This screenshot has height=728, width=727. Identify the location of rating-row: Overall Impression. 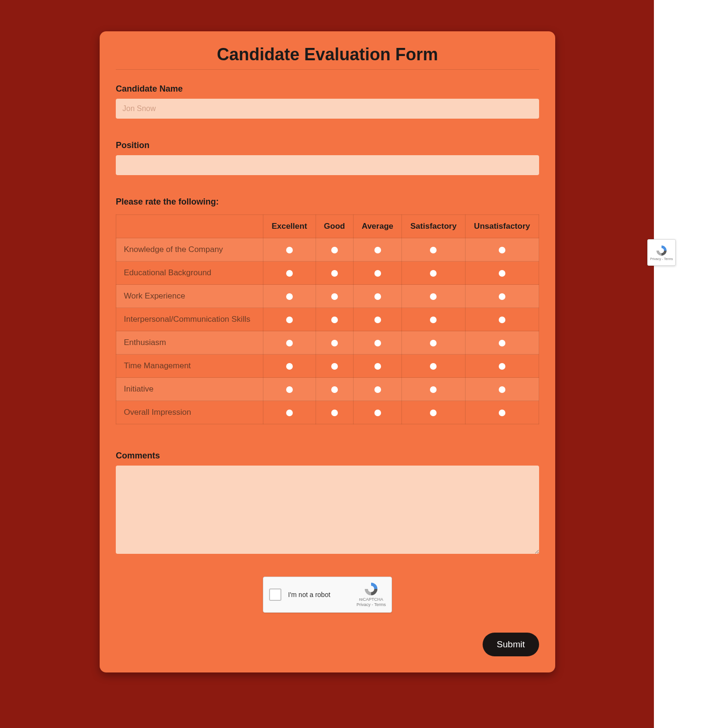
(327, 413).